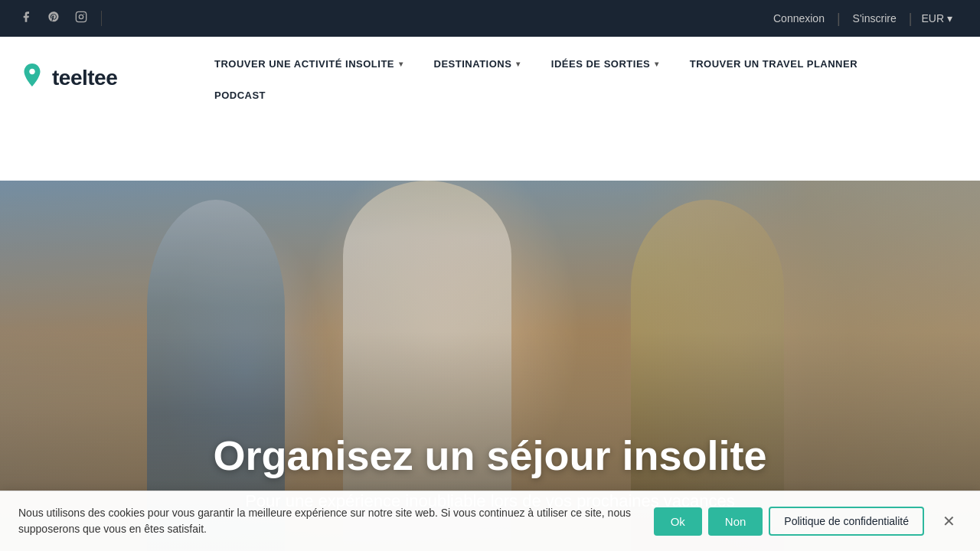  Describe the element at coordinates (605, 64) in the screenshot. I see `nav-idees: IDÉES DE SORTIES ▾` at that location.